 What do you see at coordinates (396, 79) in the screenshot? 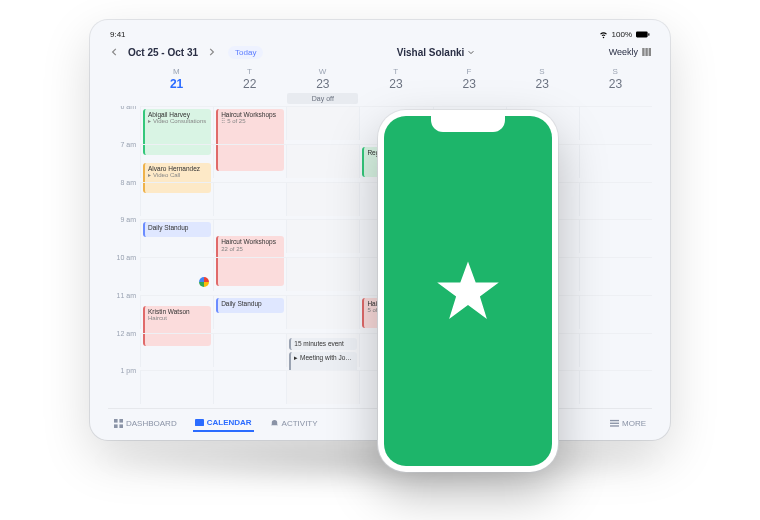
I see `day-header-thu: T23` at bounding box center [396, 79].